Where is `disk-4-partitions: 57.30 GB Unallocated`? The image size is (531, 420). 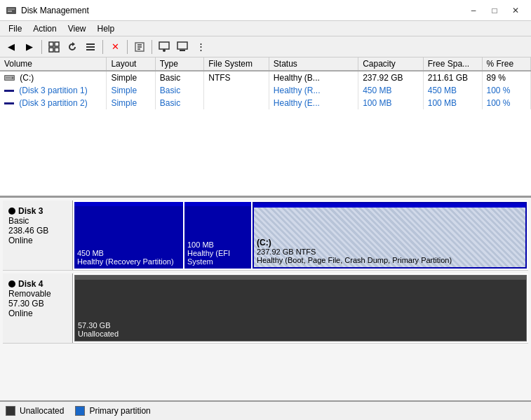 disk-4-partitions: 57.30 GB Unallocated is located at coordinates (300, 309).